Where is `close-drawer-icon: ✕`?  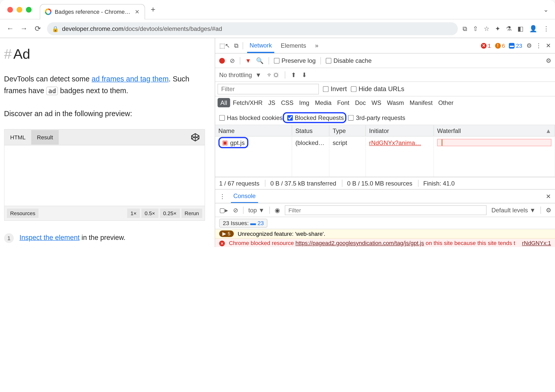 close-drawer-icon: ✕ is located at coordinates (548, 197).